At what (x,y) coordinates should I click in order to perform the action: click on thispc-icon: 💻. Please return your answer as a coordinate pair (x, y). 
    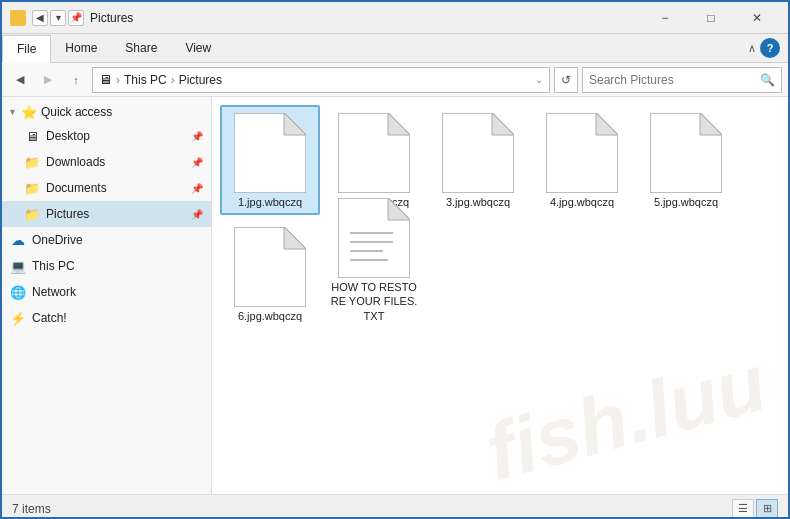
    Looking at the image, I should click on (18, 266).